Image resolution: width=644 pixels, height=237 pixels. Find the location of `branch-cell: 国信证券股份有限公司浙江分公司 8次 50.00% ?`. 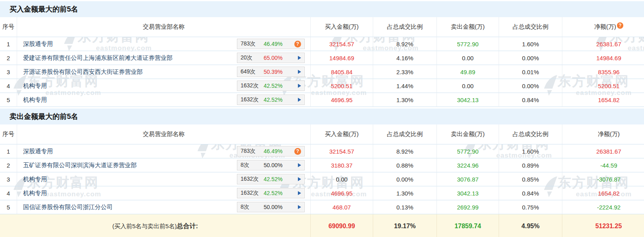

branch-cell: 国信证券股份有限公司浙江分公司 8次 50.00% ? is located at coordinates (164, 207).